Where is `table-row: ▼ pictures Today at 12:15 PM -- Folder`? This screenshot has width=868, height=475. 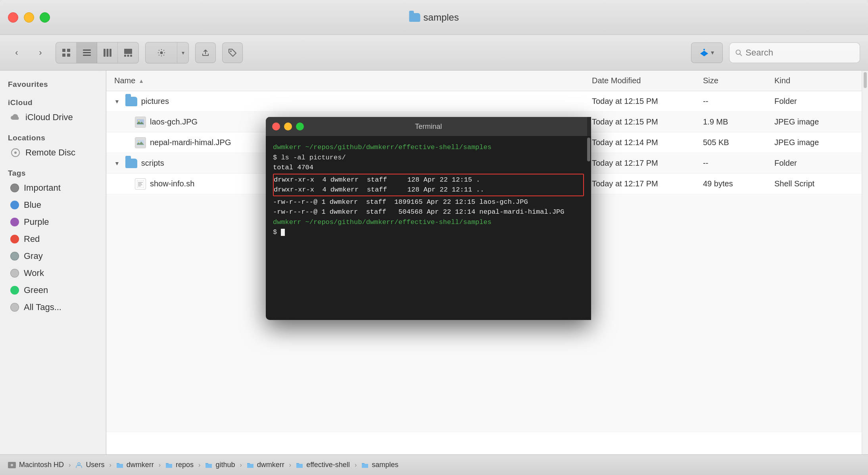 table-row: ▼ pictures Today at 12:15 PM -- Folder is located at coordinates (484, 102).